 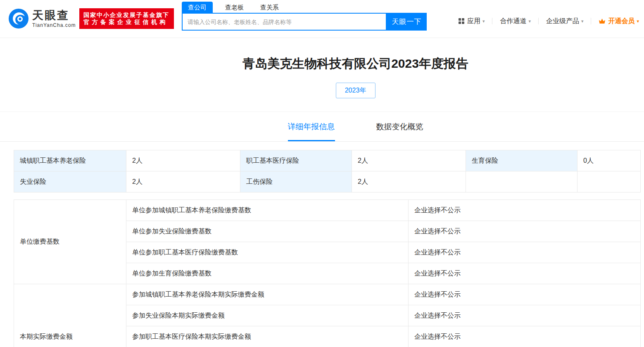 What do you see at coordinates (522, 161) in the screenshot?
I see `insurance-label-cell: 生育保险` at bounding box center [522, 161].